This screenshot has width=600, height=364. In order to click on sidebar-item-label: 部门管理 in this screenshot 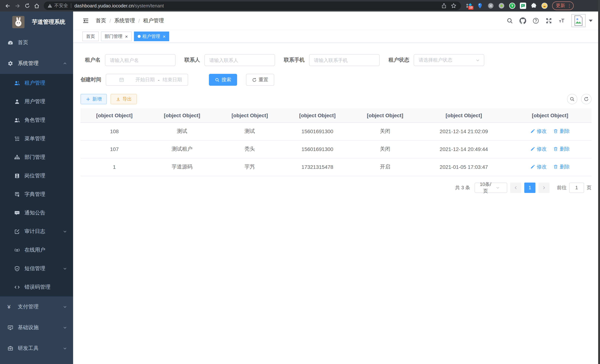, I will do `click(46, 157)`.